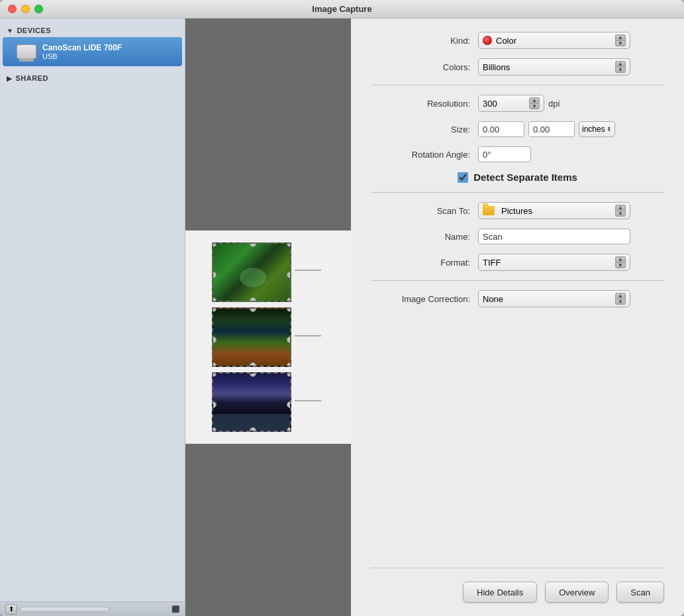 Image resolution: width=684 pixels, height=616 pixels. What do you see at coordinates (289, 405) in the screenshot?
I see `handle3-mr` at bounding box center [289, 405].